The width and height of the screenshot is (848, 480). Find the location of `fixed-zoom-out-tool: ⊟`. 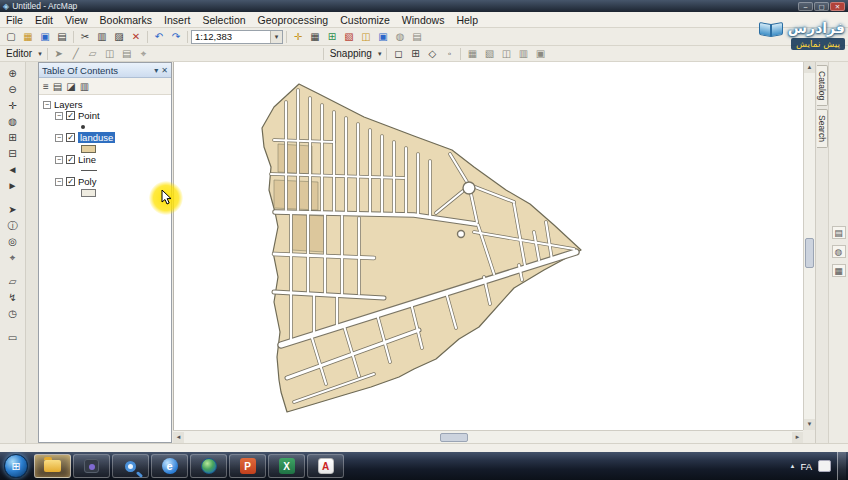

fixed-zoom-out-tool: ⊟ is located at coordinates (12, 154).